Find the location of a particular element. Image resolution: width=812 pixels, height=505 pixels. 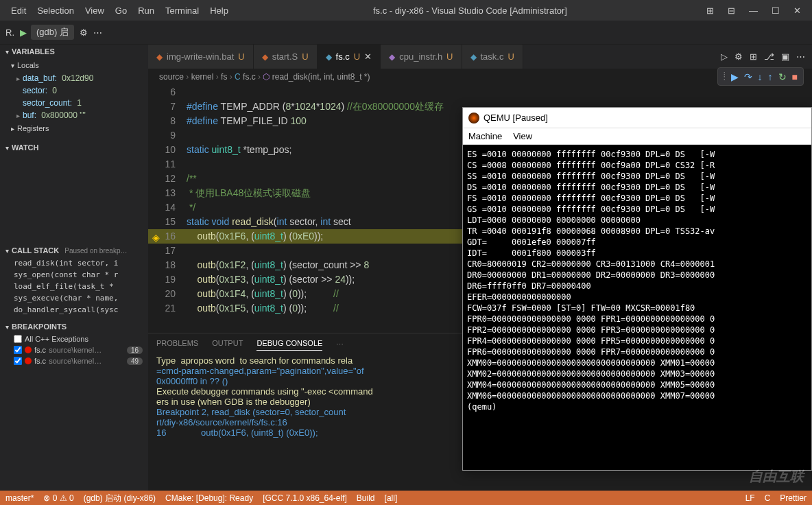

layout-icon: ▣ is located at coordinates (785, 56).